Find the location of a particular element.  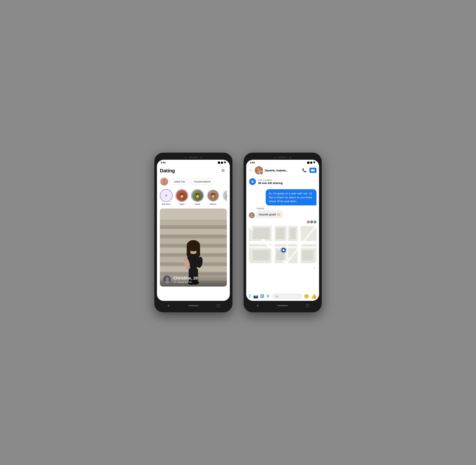

checkmark-icon: ✓ is located at coordinates (314, 268).